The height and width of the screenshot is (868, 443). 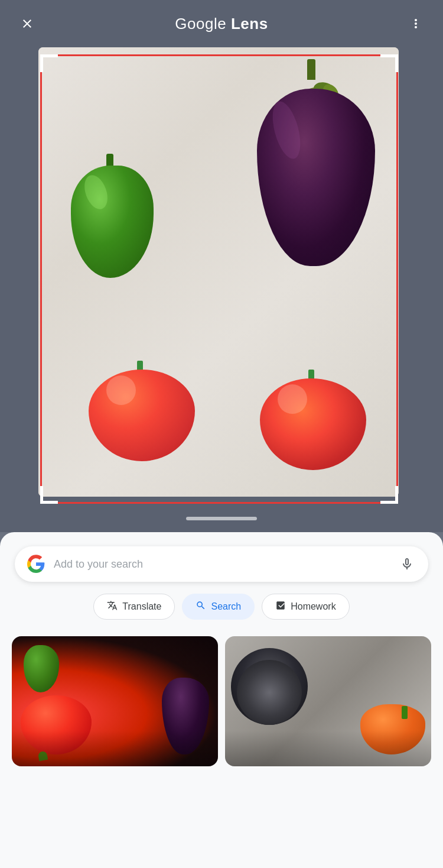 What do you see at coordinates (407, 564) in the screenshot?
I see `mic-button` at bounding box center [407, 564].